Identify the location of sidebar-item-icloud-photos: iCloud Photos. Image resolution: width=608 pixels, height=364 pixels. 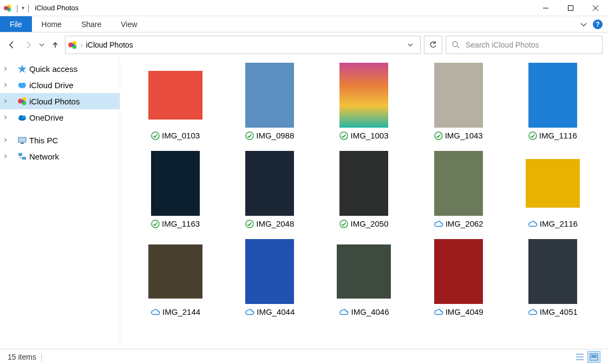
(60, 101).